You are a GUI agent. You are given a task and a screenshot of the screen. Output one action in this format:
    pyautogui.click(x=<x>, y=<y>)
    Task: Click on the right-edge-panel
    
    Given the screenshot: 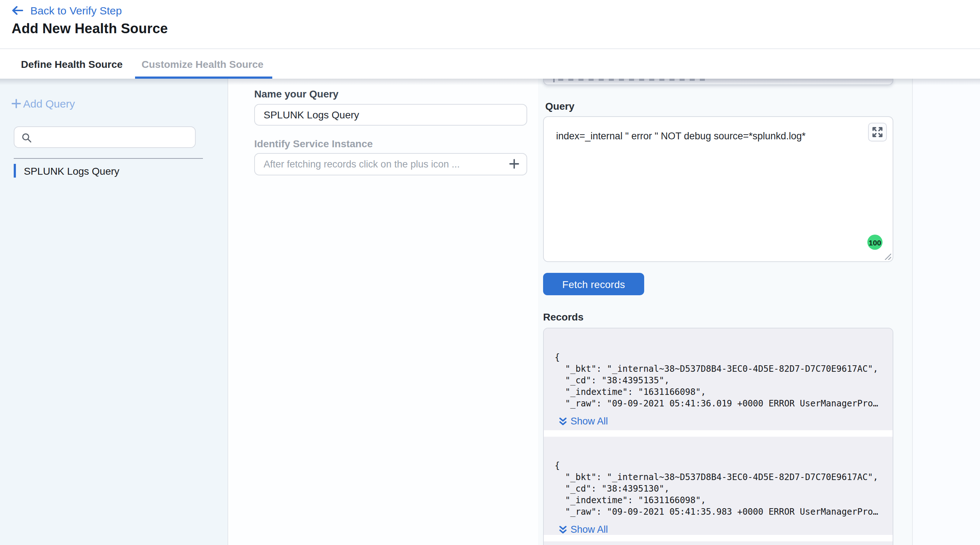 What is the action you would take?
    pyautogui.click(x=946, y=312)
    